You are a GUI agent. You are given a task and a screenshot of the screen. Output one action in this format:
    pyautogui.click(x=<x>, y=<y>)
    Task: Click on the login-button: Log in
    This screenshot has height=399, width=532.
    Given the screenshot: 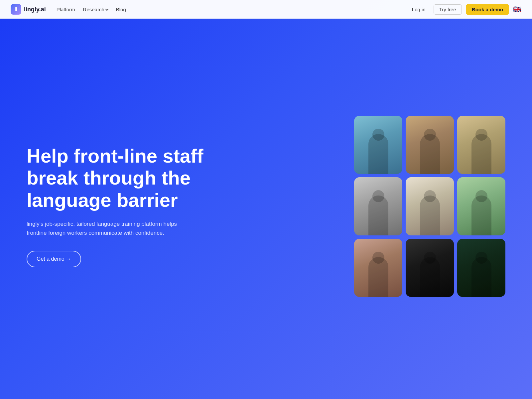 What is the action you would take?
    pyautogui.click(x=419, y=9)
    